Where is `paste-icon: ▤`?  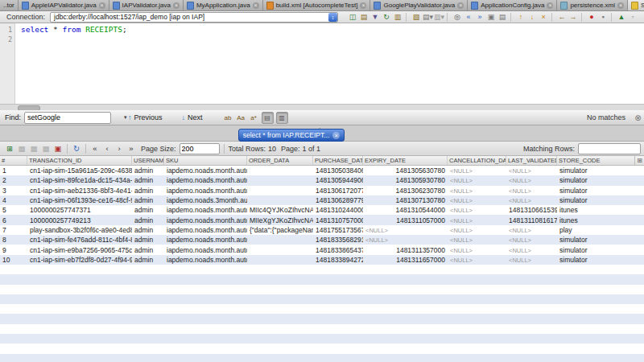 paste-icon: ▤ is located at coordinates (502, 18).